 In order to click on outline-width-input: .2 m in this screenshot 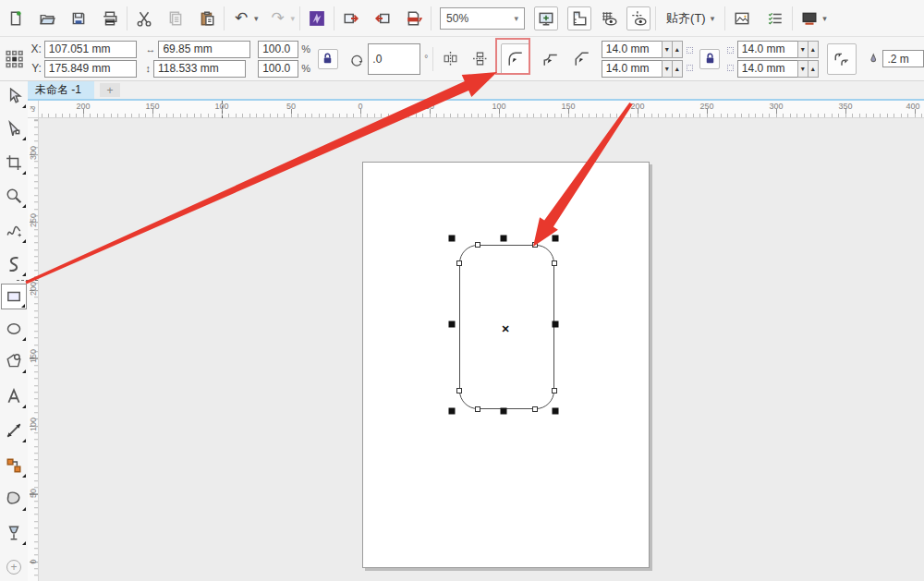, I will do `click(904, 59)`.